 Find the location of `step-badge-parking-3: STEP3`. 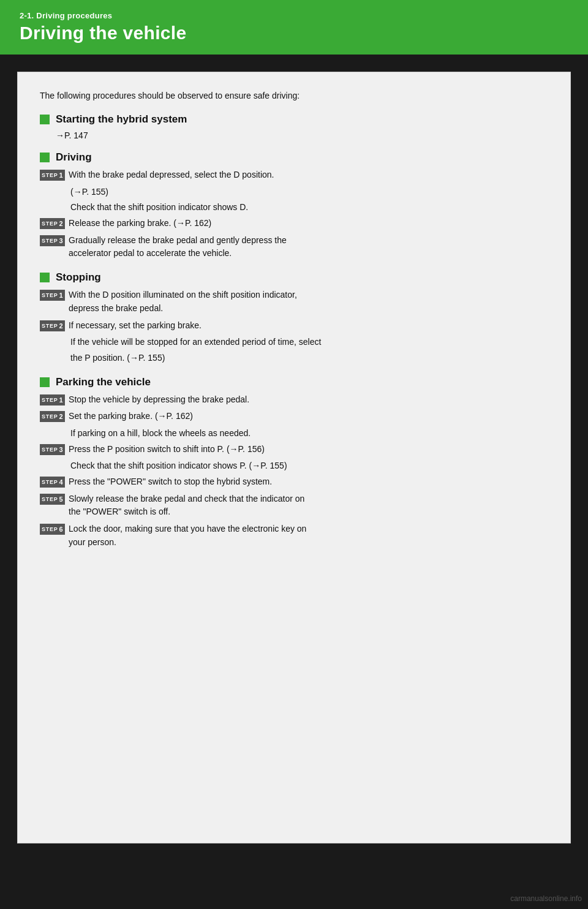

step-badge-parking-3: STEP3 is located at coordinates (53, 450).